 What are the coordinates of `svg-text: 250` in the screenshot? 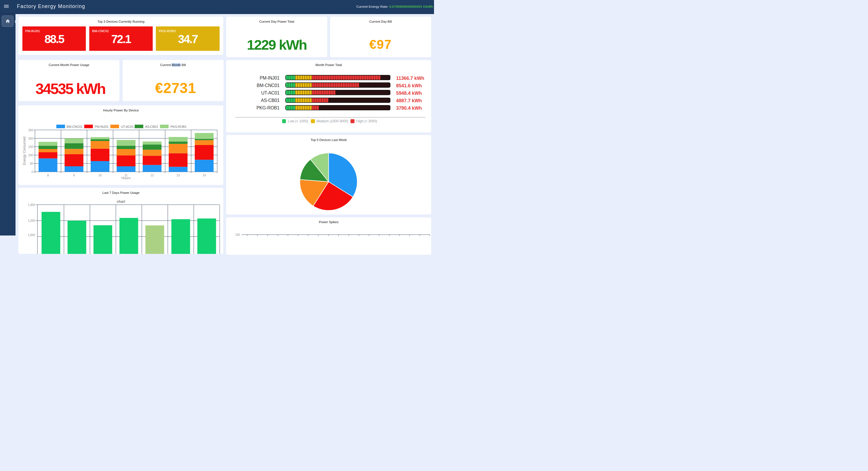 It's located at (31, 130).